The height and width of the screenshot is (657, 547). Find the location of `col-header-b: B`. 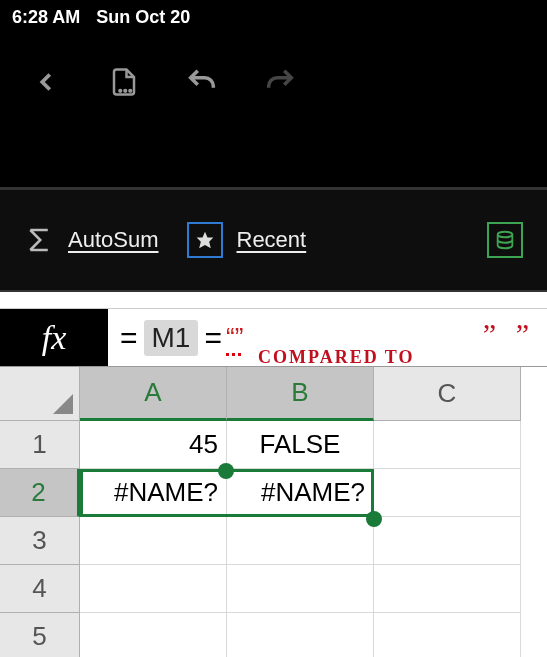

col-header-b: B is located at coordinates (300, 394).